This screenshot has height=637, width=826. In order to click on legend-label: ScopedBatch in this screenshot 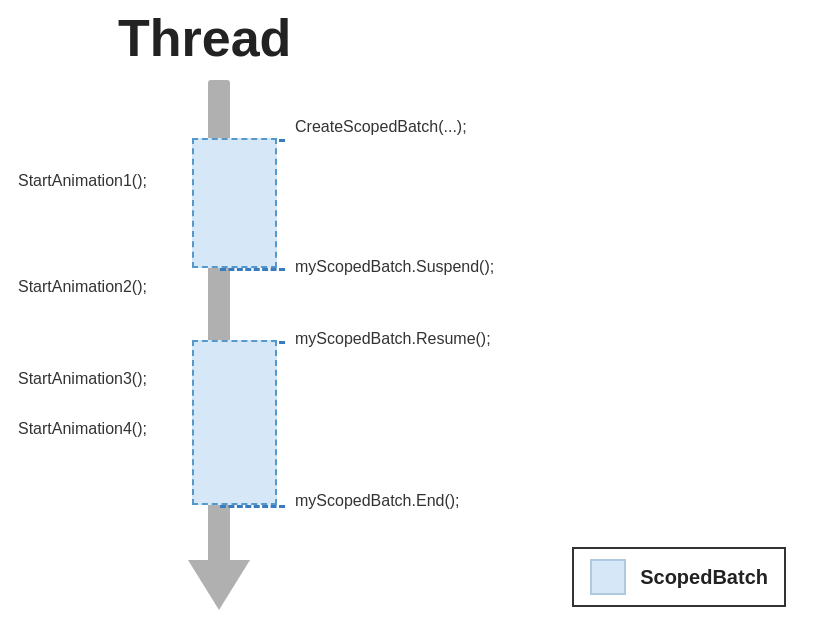, I will do `click(704, 578)`.